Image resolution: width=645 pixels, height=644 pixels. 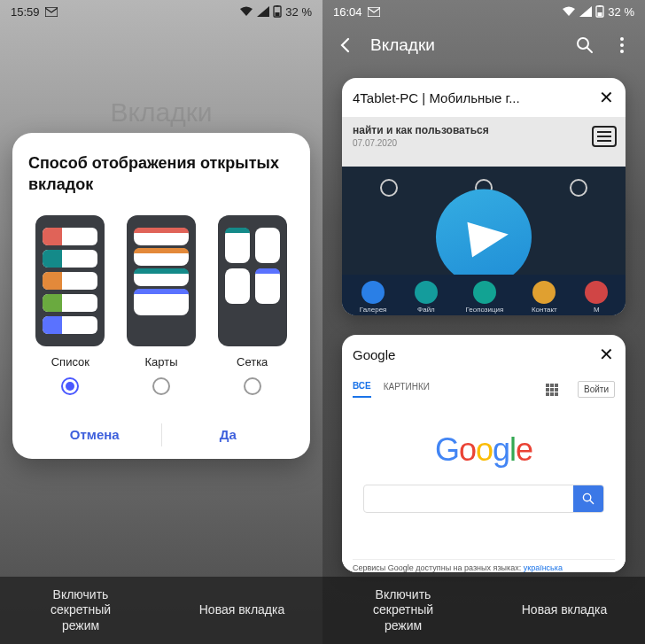 I want to click on tab-header-1: 4Tablet-PC | Мобильные г... ✕, so click(x=484, y=97).